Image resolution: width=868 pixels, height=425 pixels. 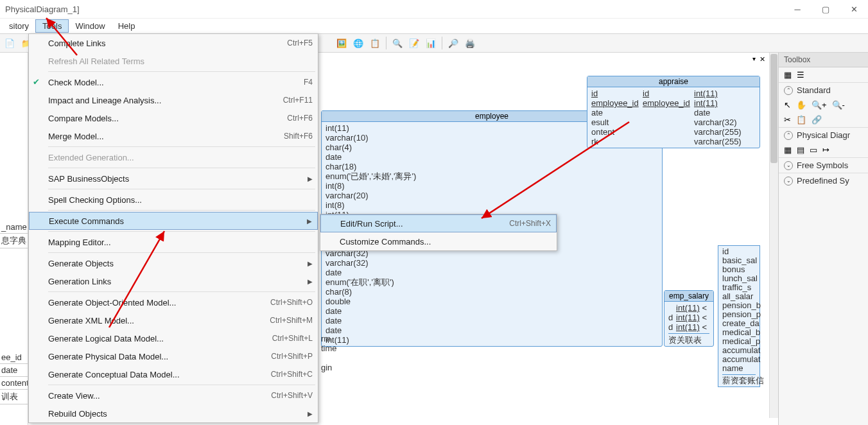 I want to click on toolbox-cat-physical: ⌃Physical Diagr, so click(x=823, y=135).